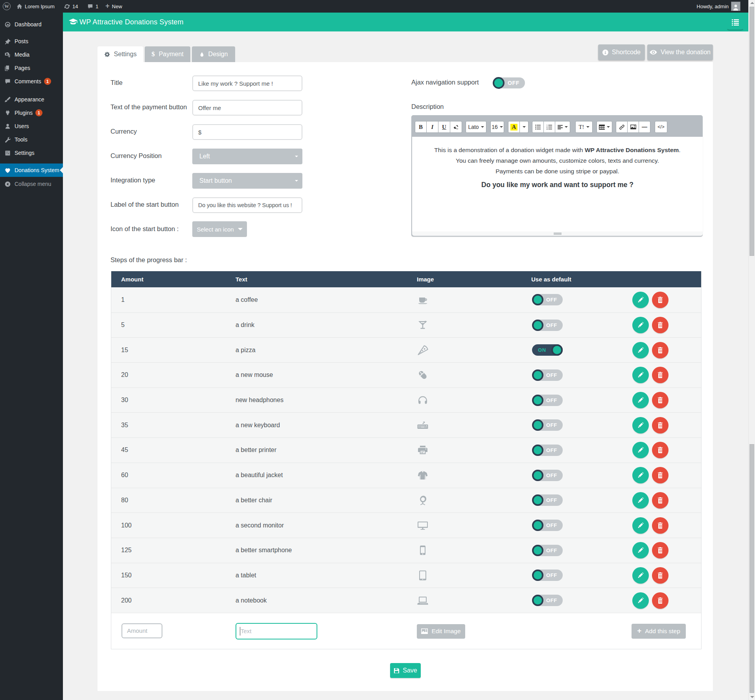  What do you see at coordinates (509, 83) in the screenshot?
I see `ajax-toggle: OFF` at bounding box center [509, 83].